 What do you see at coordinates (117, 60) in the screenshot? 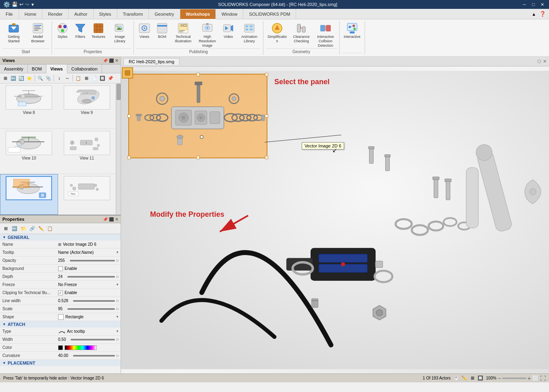
I see `views-close-btn: ✕` at bounding box center [117, 60].